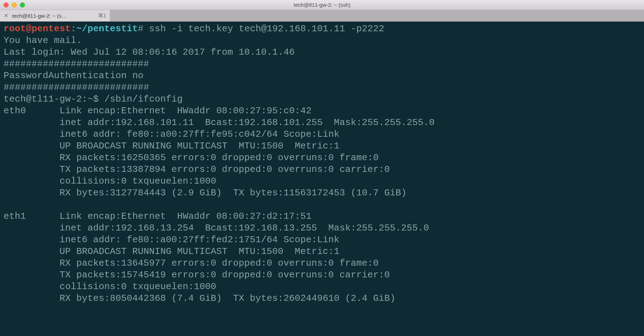  Describe the element at coordinates (141, 29) in the screenshot. I see `prompt-hash: #` at that location.